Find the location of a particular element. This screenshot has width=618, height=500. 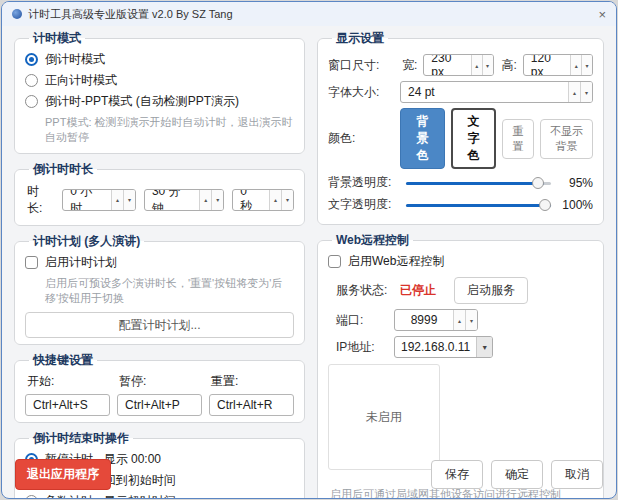

text-color-button: 文字色 is located at coordinates (474, 138).